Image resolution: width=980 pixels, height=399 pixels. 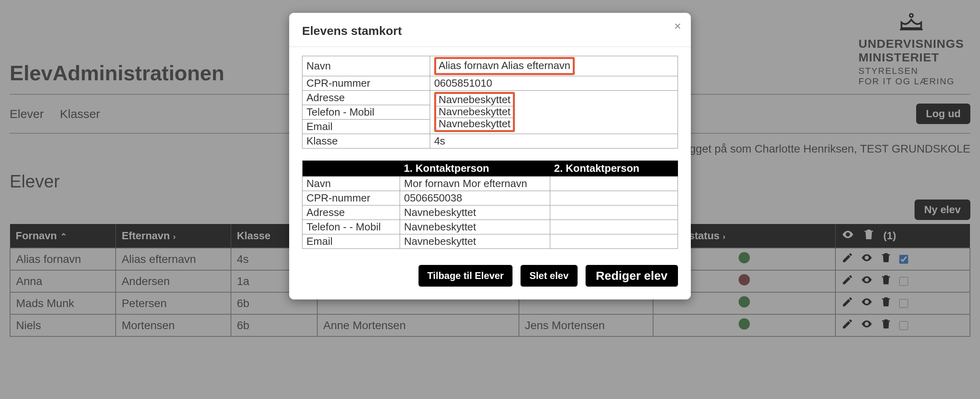 What do you see at coordinates (475, 212) in the screenshot?
I see `c1-adresse: Navnebeskyttet` at bounding box center [475, 212].